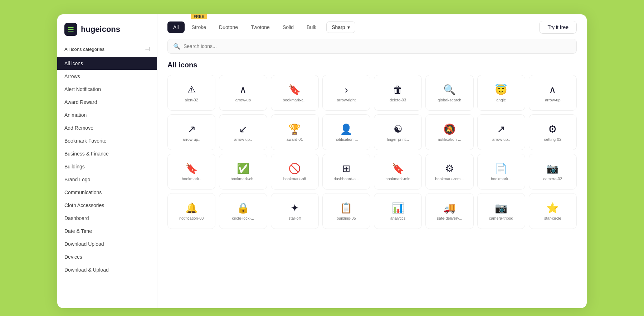 This screenshot has width=644, height=316. Describe the element at coordinates (295, 208) in the screenshot. I see `icon-symbol: ✦` at that location.